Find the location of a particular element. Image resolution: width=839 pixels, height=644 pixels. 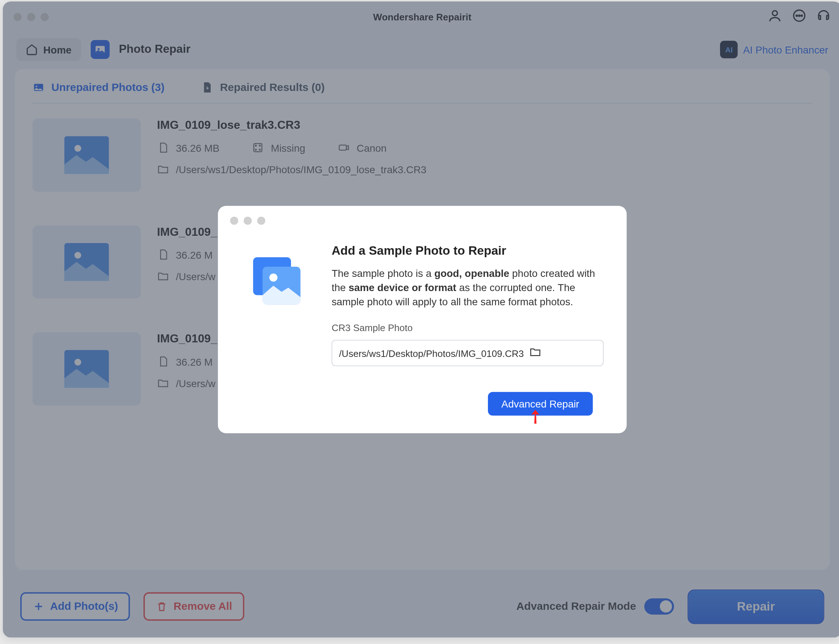

browse-folder-icon is located at coordinates (563, 353).